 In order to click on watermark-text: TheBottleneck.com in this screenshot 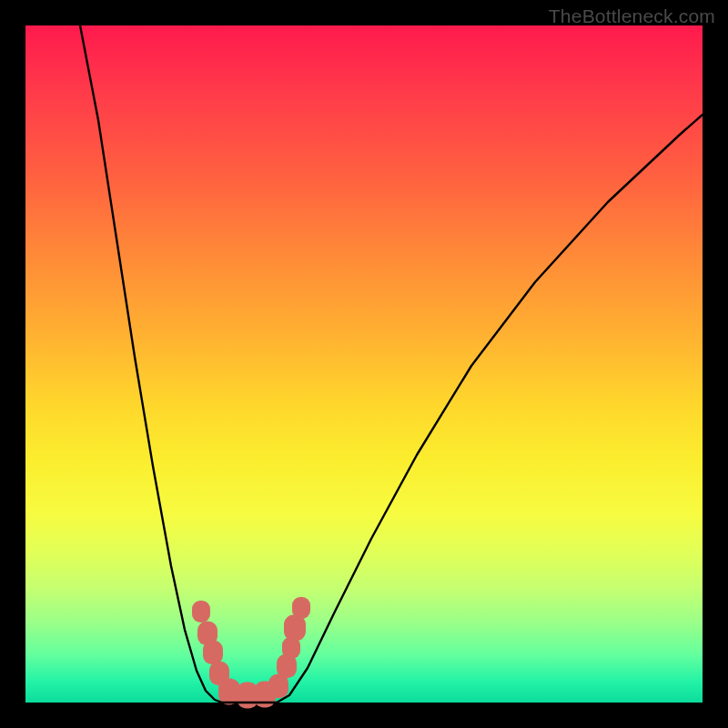, I will do `click(632, 16)`.